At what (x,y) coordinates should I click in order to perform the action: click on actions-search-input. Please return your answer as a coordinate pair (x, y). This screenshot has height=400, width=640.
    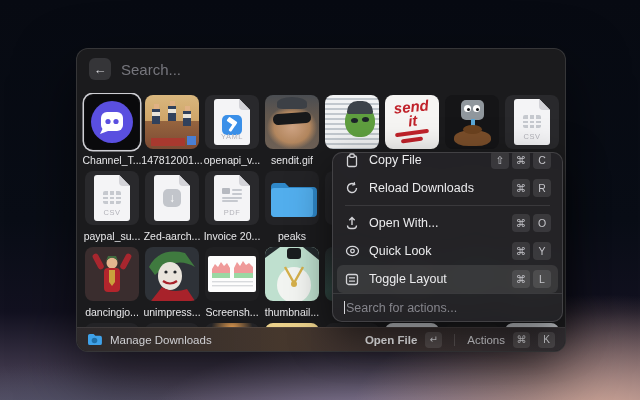
    Looking at the image, I should click on (448, 308).